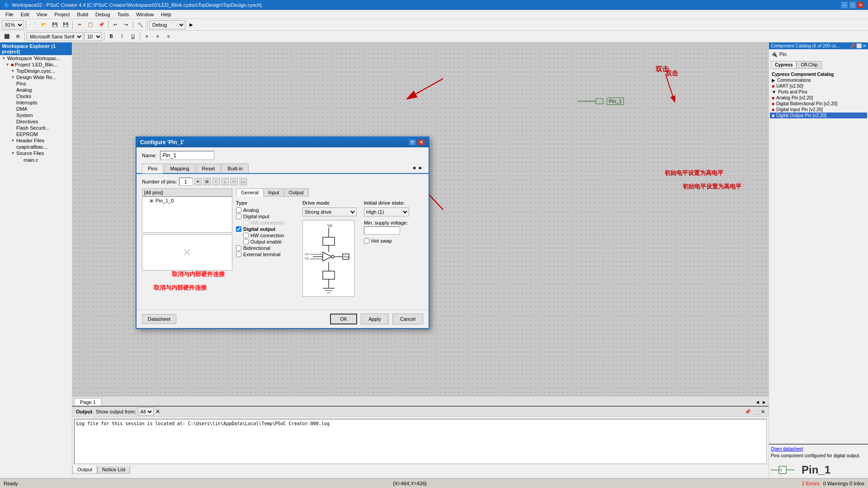 This screenshot has width=868, height=488. Describe the element at coordinates (36, 96) in the screenshot. I see `sidebar-clocks: Clocks` at that location.